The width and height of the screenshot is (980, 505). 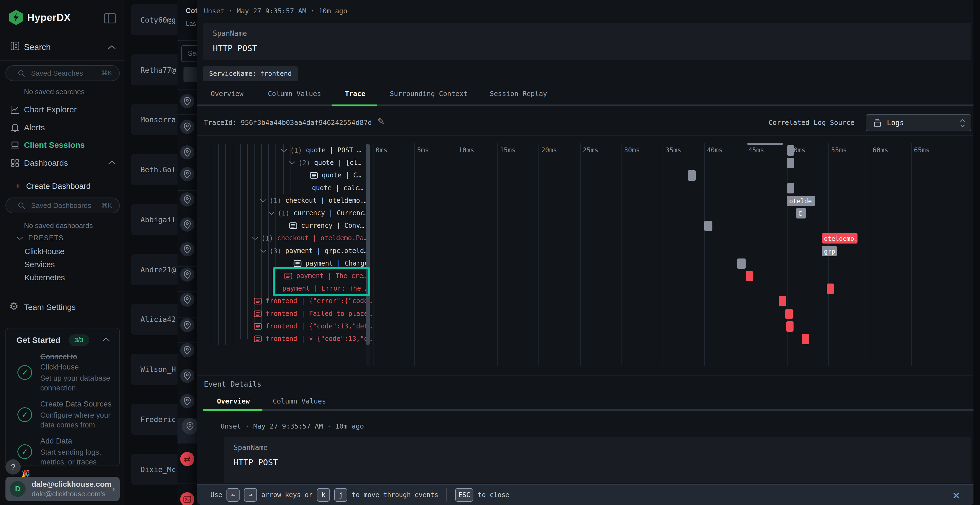 What do you see at coordinates (284, 201) in the screenshot?
I see `trace-tree-row: (1)checkout | oteldemo.…` at bounding box center [284, 201].